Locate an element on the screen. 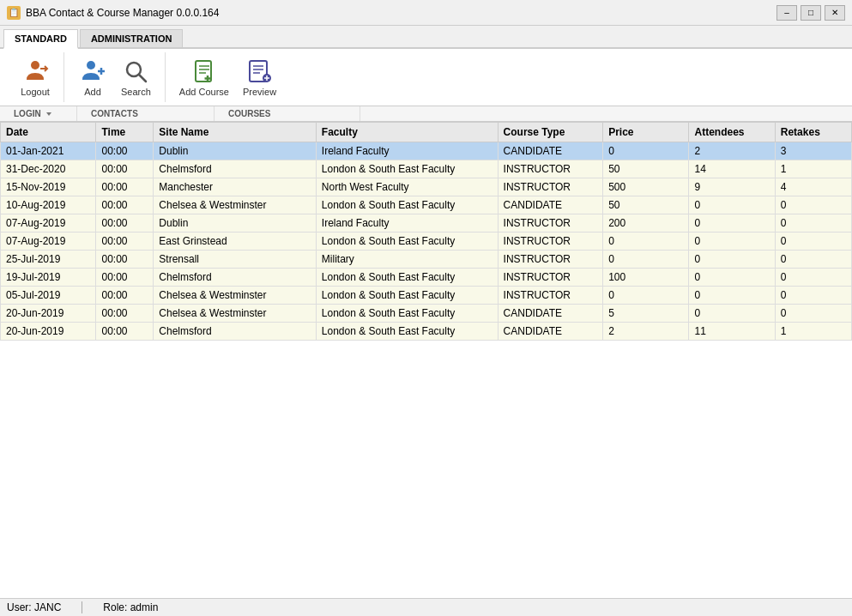  logout-button: Logout is located at coordinates (35, 77).